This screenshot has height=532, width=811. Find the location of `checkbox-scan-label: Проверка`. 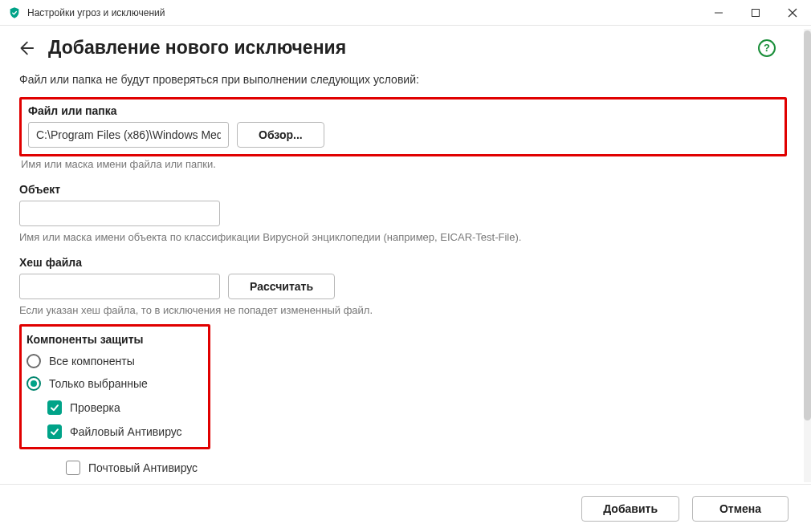

checkbox-scan-label: Проверка is located at coordinates (95, 408).